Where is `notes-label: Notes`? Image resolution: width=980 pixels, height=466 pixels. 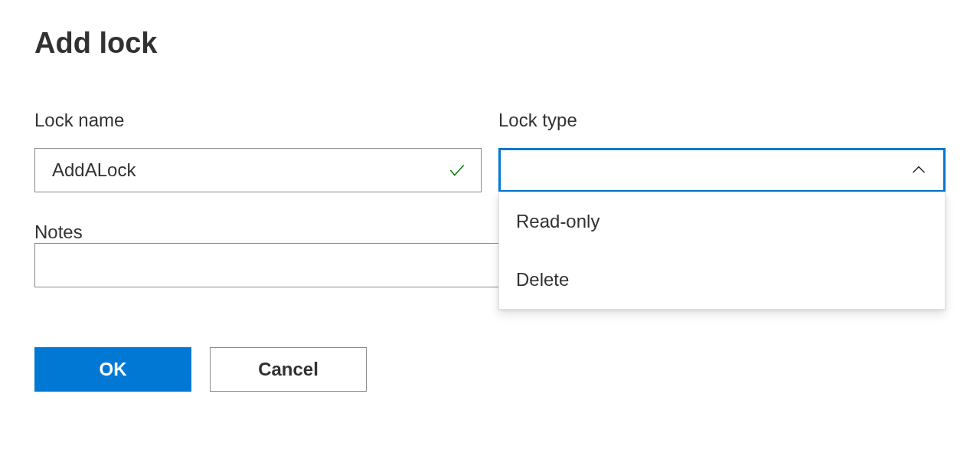 notes-label: Notes is located at coordinates (58, 231).